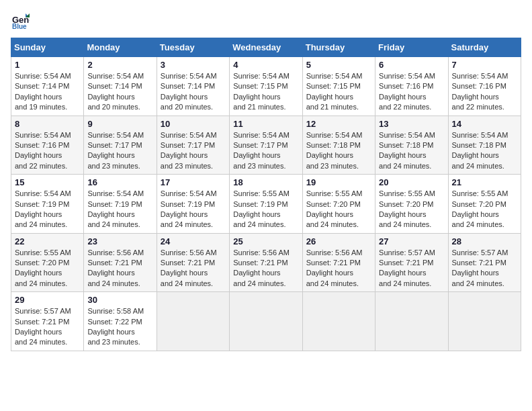 The image size is (532, 411). What do you see at coordinates (266, 64) in the screenshot?
I see `day-number: 4` at bounding box center [266, 64].